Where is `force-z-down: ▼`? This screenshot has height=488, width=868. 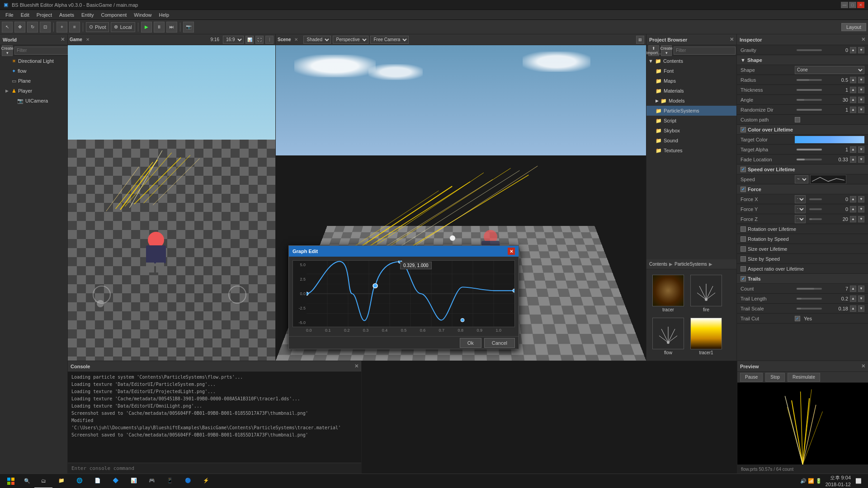 force-z-down: ▼ is located at coordinates (861, 219).